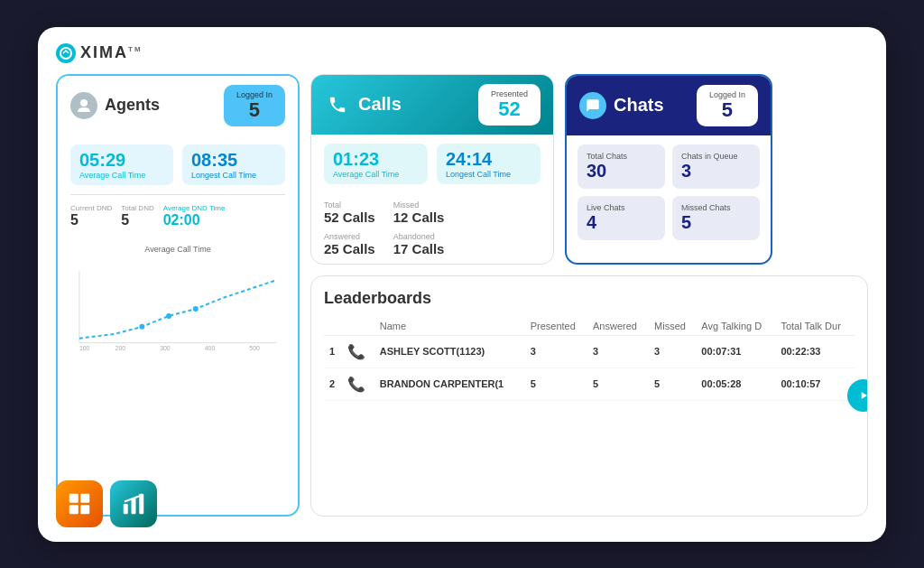  I want to click on lb-header-row: Name Presented Answered Missed Avg Talki…, so click(589, 327).